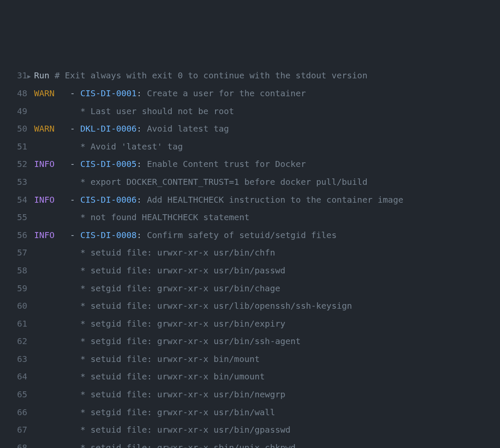 This screenshot has width=500, height=448. What do you see at coordinates (250, 289) in the screenshot?
I see `log-line: 59 * setgid file: grwxr-xr-x usr/bin/cha…` at bounding box center [250, 289].